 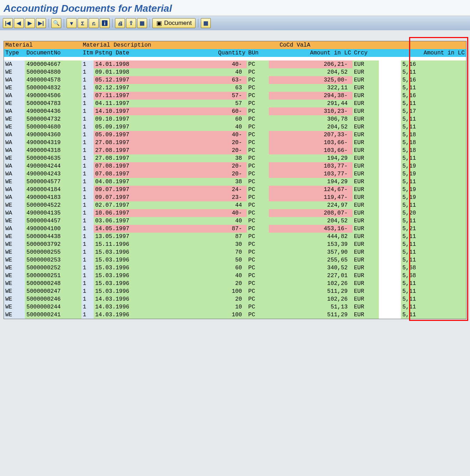 I want to click on cell-docno: 4900004319, so click(x=53, y=143).